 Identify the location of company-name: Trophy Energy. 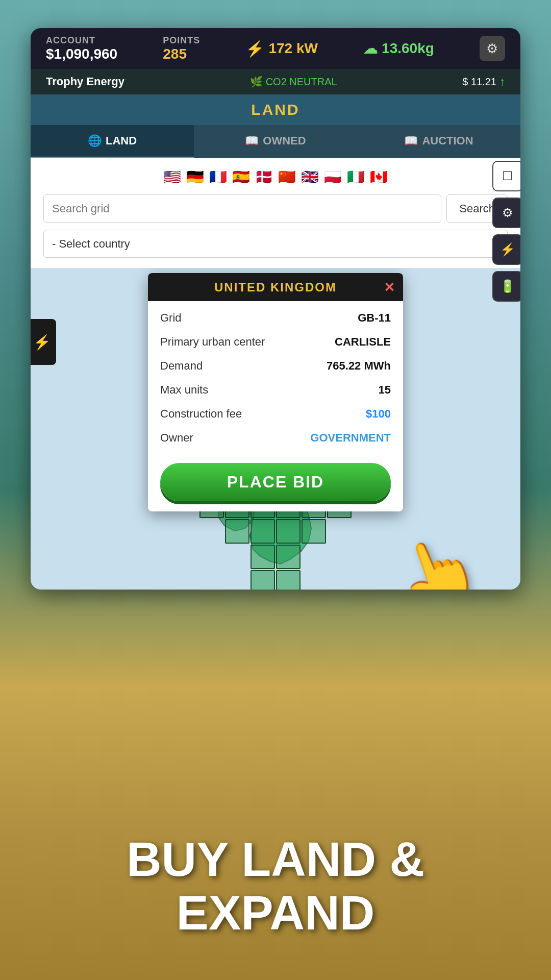
(85, 82).